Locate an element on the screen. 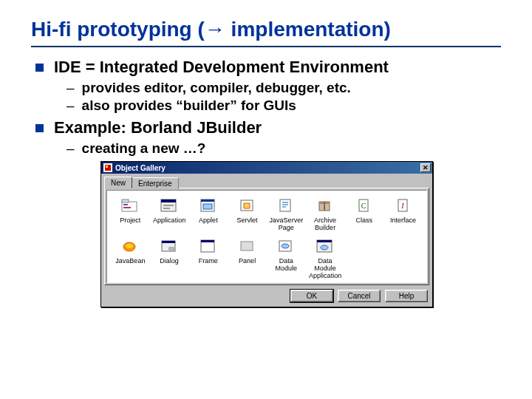  close-icon: ✕ is located at coordinates (426, 168).